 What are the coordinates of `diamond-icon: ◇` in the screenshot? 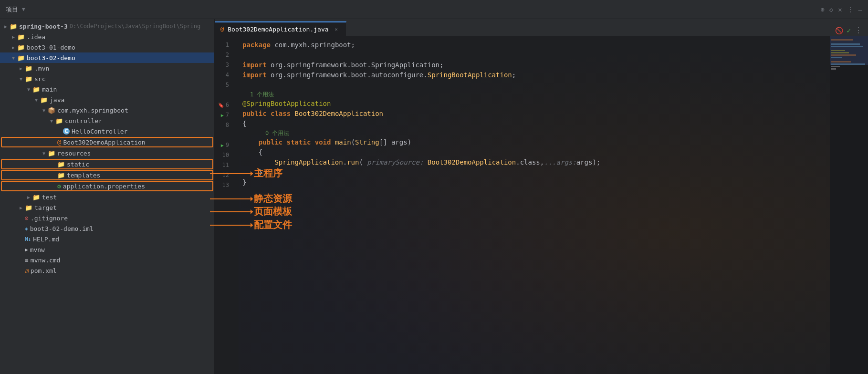 It's located at (831, 10).